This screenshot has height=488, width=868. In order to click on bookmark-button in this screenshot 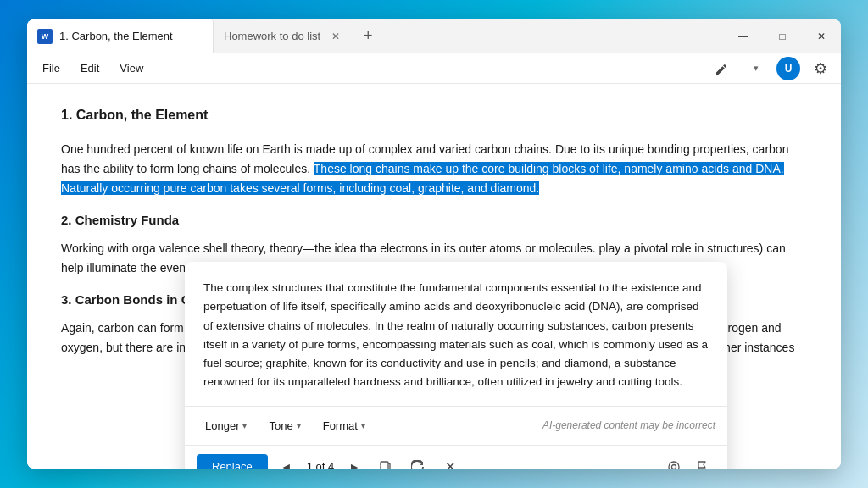, I will do `click(674, 461)`.